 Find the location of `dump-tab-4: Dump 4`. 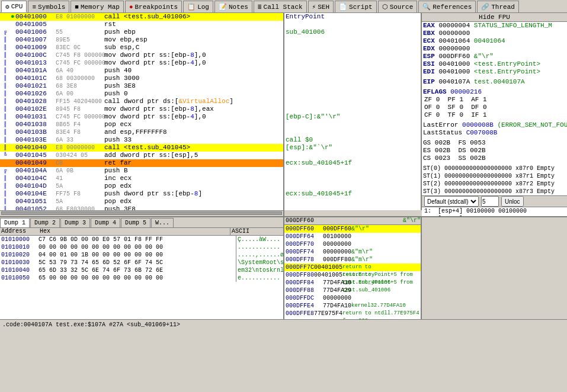

dump-tab-4: Dump 4 is located at coordinates (105, 223).